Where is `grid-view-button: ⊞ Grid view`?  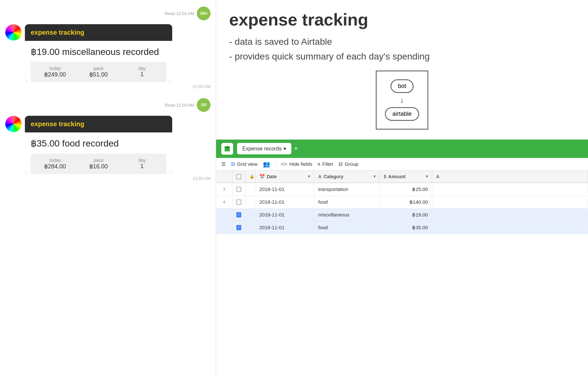
grid-view-button: ⊞ Grid view is located at coordinates (244, 164).